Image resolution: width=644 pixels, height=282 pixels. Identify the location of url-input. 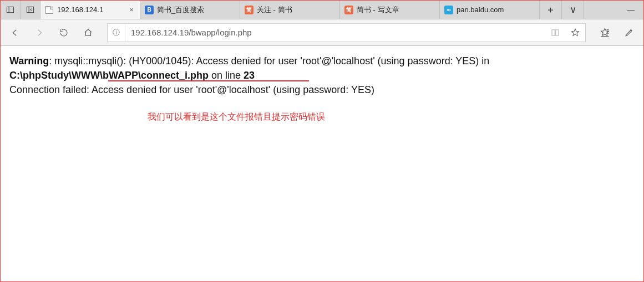
(335, 32).